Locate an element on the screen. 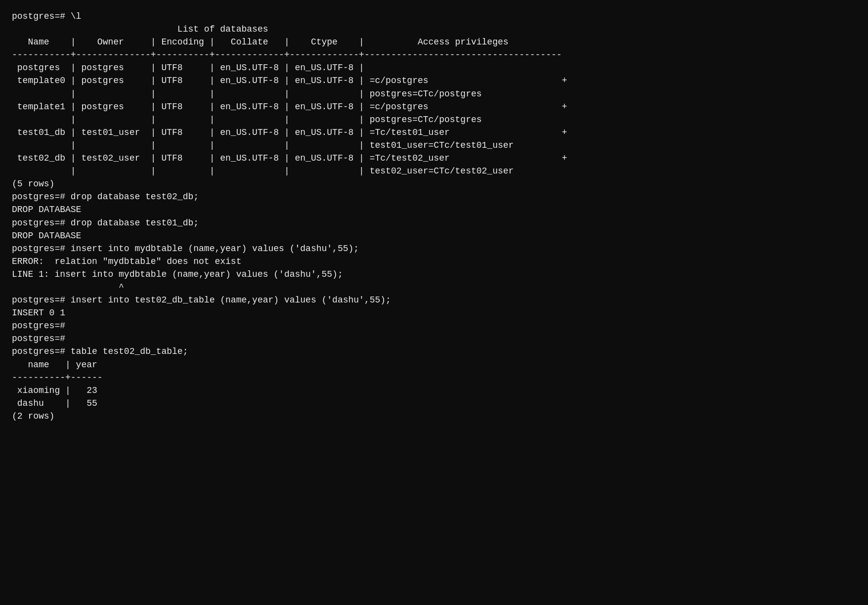 The height and width of the screenshot is (605, 868). row-test02-2: | | | | | test02_user=CTc/test02_user is located at coordinates (434, 171).